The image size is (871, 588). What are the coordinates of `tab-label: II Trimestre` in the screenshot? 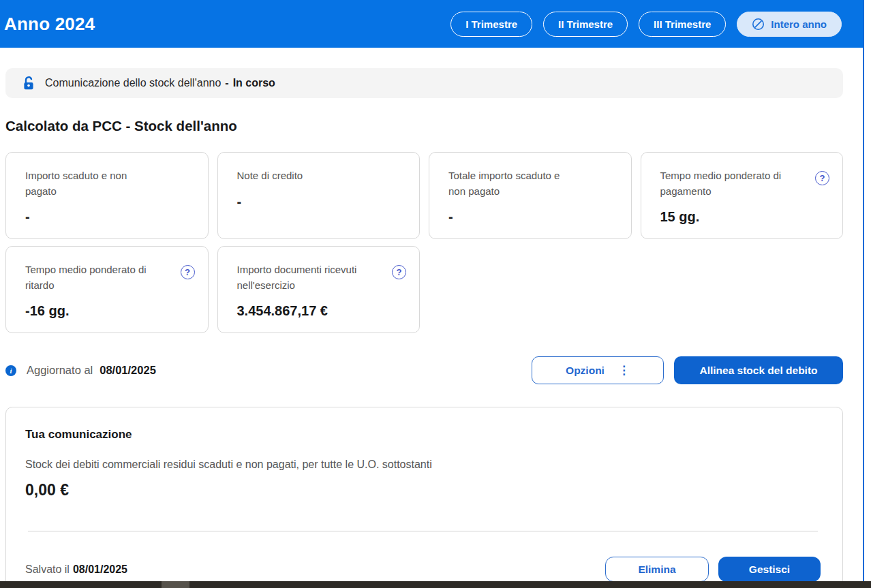 It's located at (585, 25).